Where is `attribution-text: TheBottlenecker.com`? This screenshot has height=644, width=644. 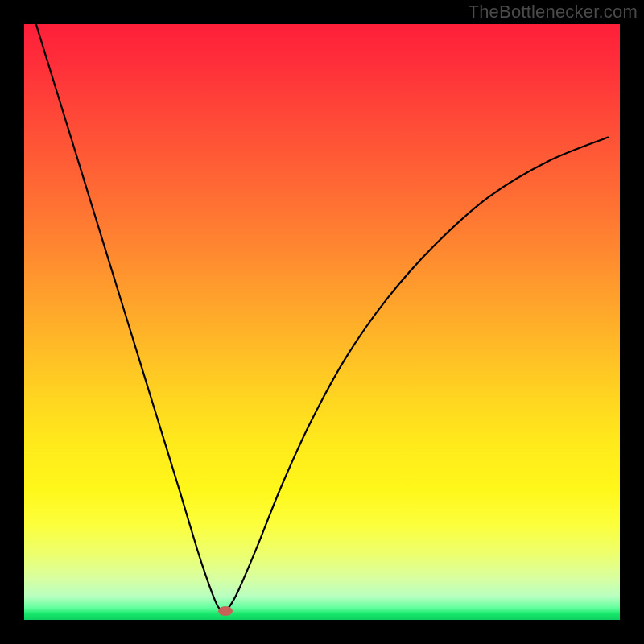 attribution-text: TheBottlenecker.com is located at coordinates (553, 12).